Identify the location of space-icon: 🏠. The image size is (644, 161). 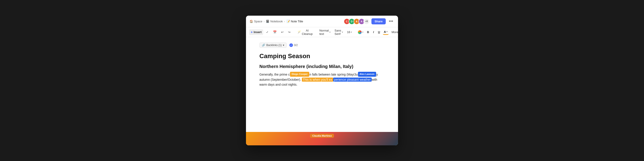
(252, 22).